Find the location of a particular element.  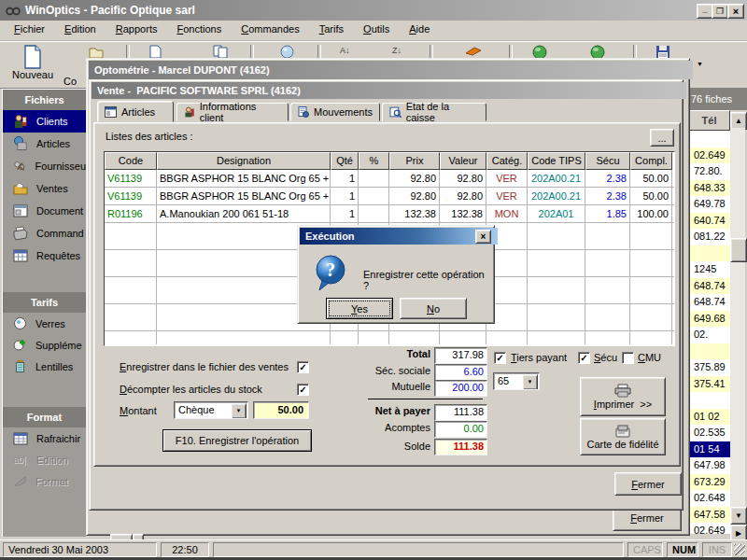

tel-row: 649.78 is located at coordinates (710, 204).